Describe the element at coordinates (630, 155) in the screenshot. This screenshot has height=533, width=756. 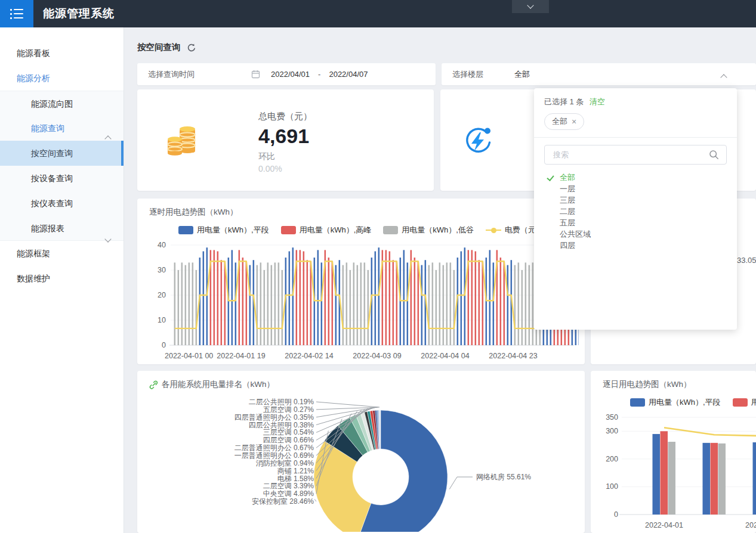
I see `floor-search-input` at that location.